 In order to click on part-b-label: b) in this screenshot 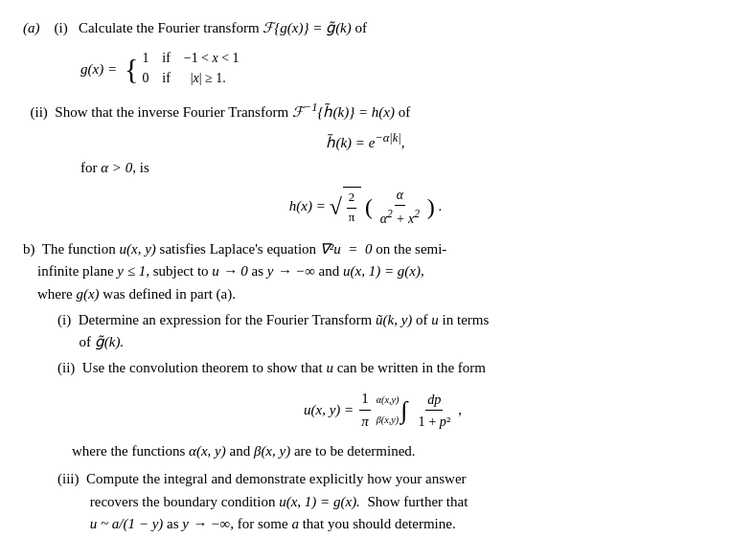, I will do `click(29, 249)`.